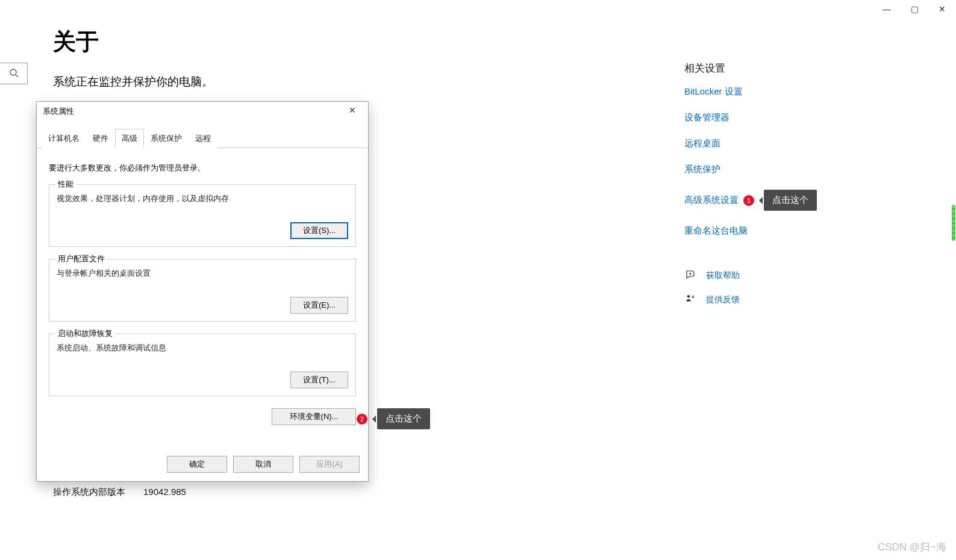 Image resolution: width=956 pixels, height=560 pixels. Describe the element at coordinates (763, 143) in the screenshot. I see `link-remote-desktop: 远程桌面` at that location.